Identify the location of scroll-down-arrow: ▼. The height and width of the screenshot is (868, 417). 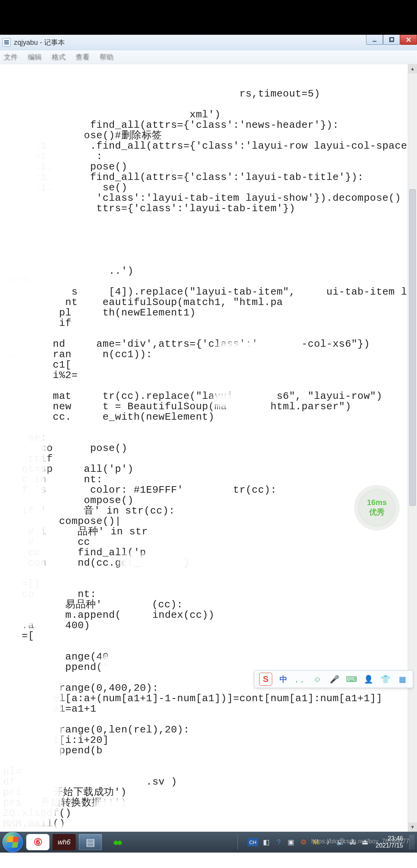
(412, 827).